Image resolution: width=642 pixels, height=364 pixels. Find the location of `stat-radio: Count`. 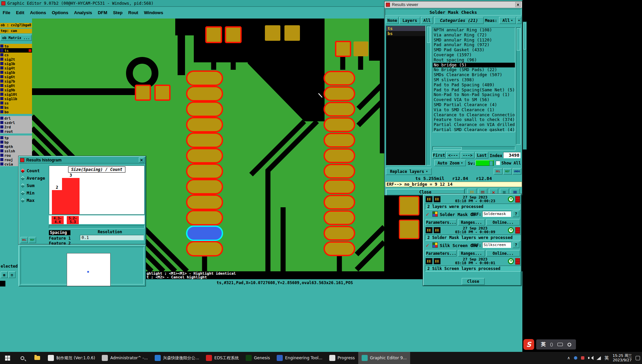

stat-radio: Count is located at coordinates (33, 171).